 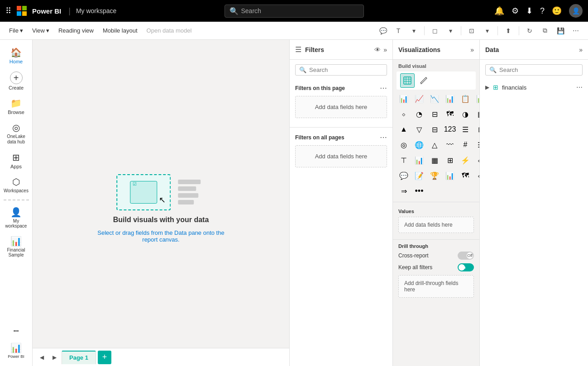 What do you see at coordinates (16, 331) in the screenshot?
I see `sidebar-more-button: •••` at bounding box center [16, 331].